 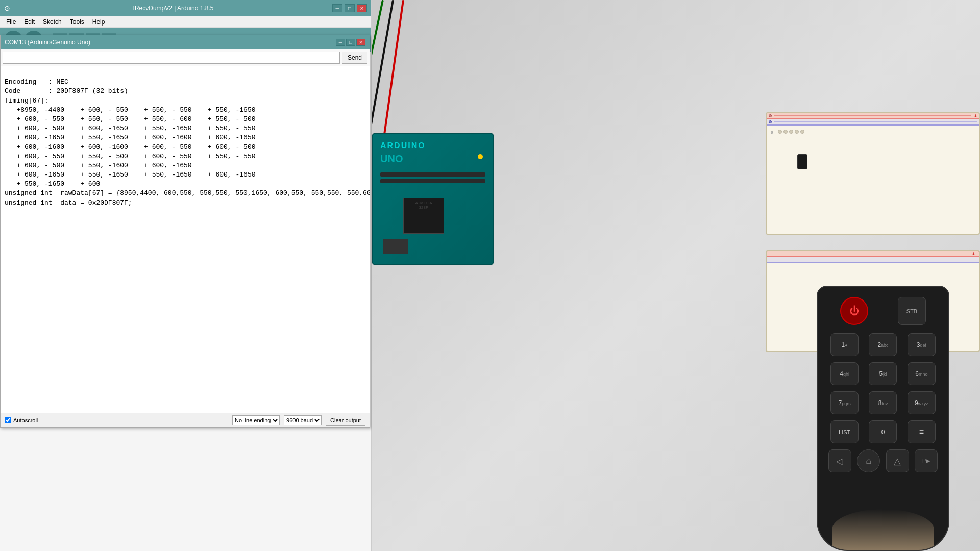 I want to click on remote-btn-q: ≡, so click(x=922, y=432).